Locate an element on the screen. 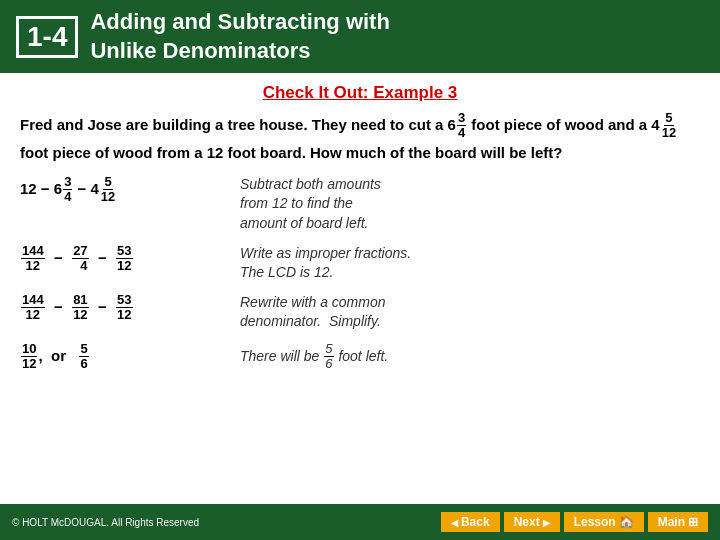 This screenshot has width=720, height=540. lesson-button: Lesson 🏠 is located at coordinates (604, 522).